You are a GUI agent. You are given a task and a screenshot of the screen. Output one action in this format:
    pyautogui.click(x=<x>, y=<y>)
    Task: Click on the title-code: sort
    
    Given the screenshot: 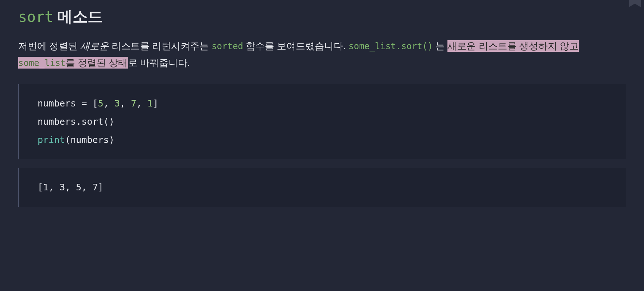 What is the action you would take?
    pyautogui.click(x=36, y=17)
    